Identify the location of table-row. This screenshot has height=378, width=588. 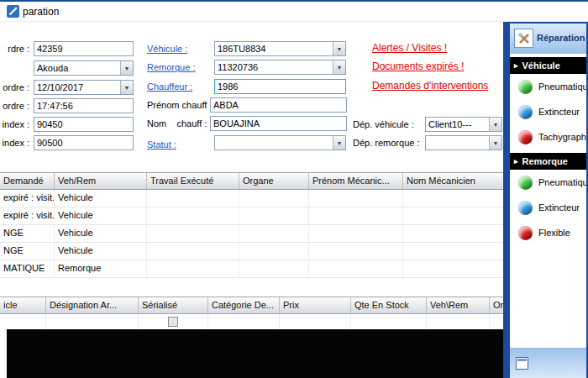
(252, 322).